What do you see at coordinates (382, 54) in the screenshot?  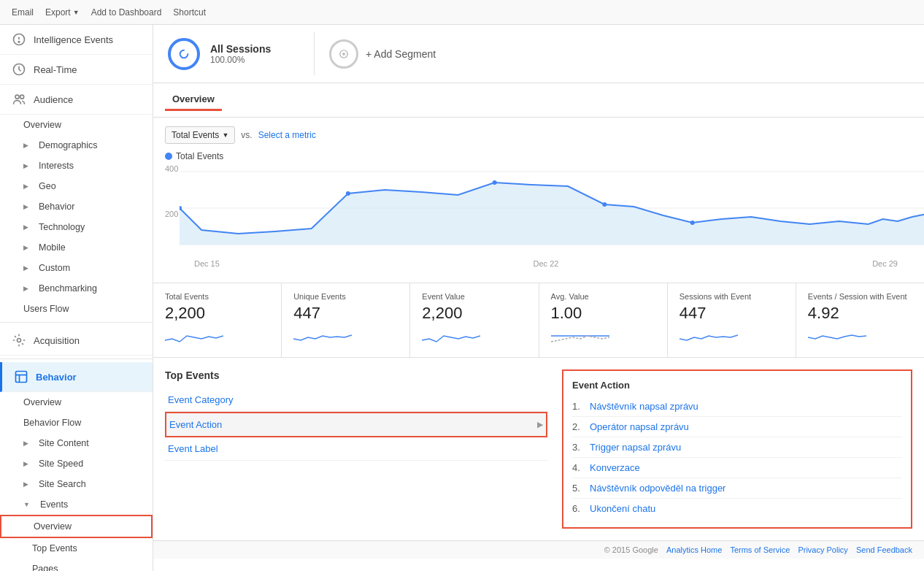 I see `add-segment-button: + Add Segment` at bounding box center [382, 54].